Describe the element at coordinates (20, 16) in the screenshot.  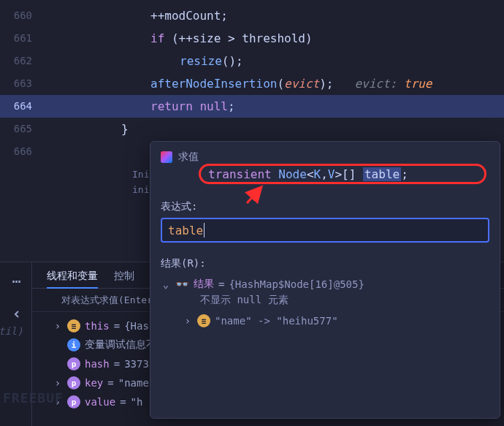
I see `line-number: 660` at that location.